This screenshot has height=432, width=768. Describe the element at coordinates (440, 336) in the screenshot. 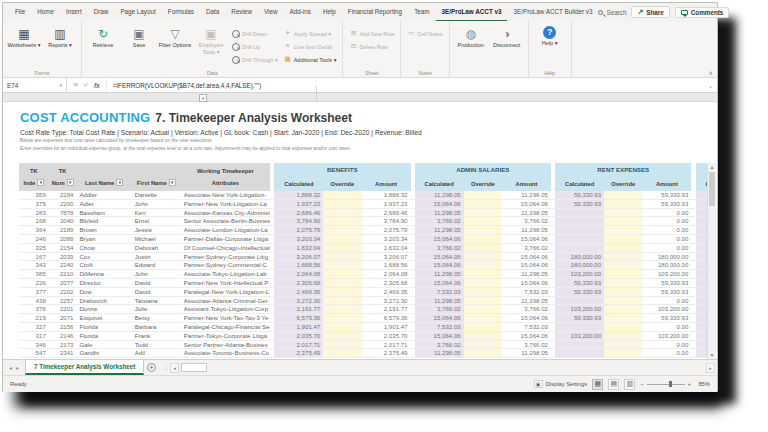

I see `cell-adm-calc: 15,064.06` at that location.